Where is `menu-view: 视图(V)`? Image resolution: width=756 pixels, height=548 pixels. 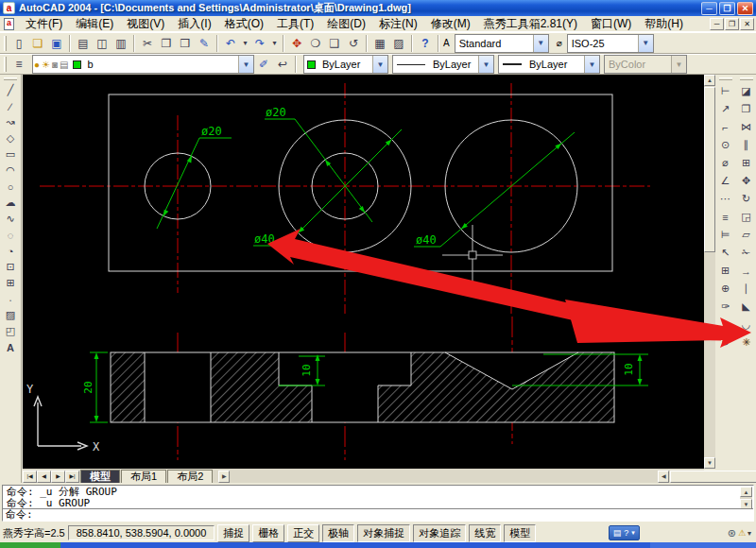 menu-view: 视图(V) is located at coordinates (146, 25).